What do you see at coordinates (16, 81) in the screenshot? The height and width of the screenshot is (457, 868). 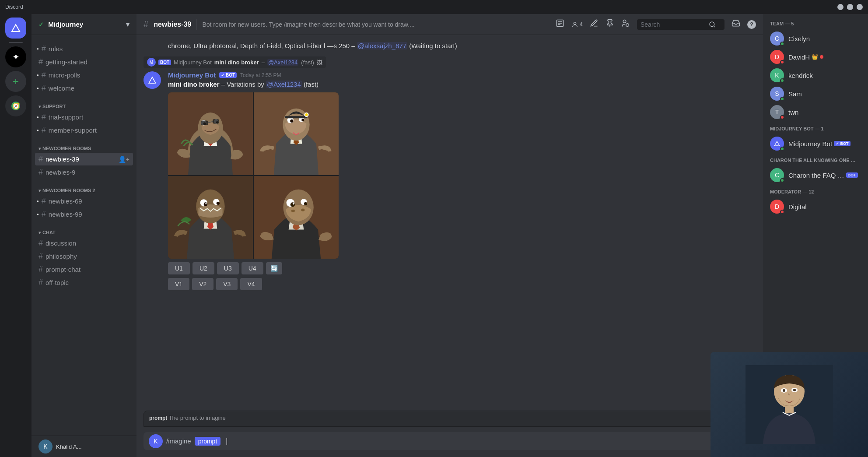 I see `add-server-button: +` at bounding box center [16, 81].